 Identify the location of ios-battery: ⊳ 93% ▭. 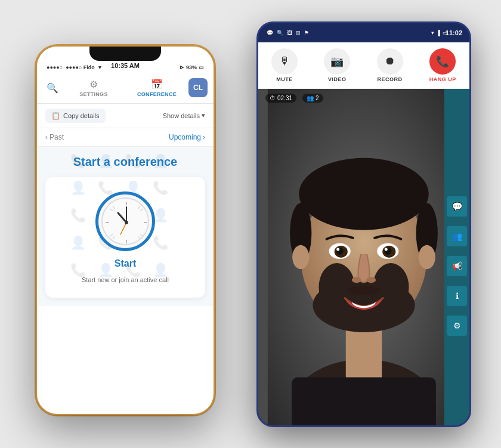
(192, 67).